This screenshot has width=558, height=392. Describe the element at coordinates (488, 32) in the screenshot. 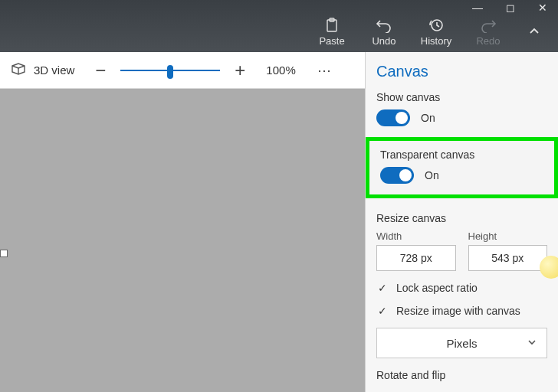

I see `redo-button: Redo` at that location.